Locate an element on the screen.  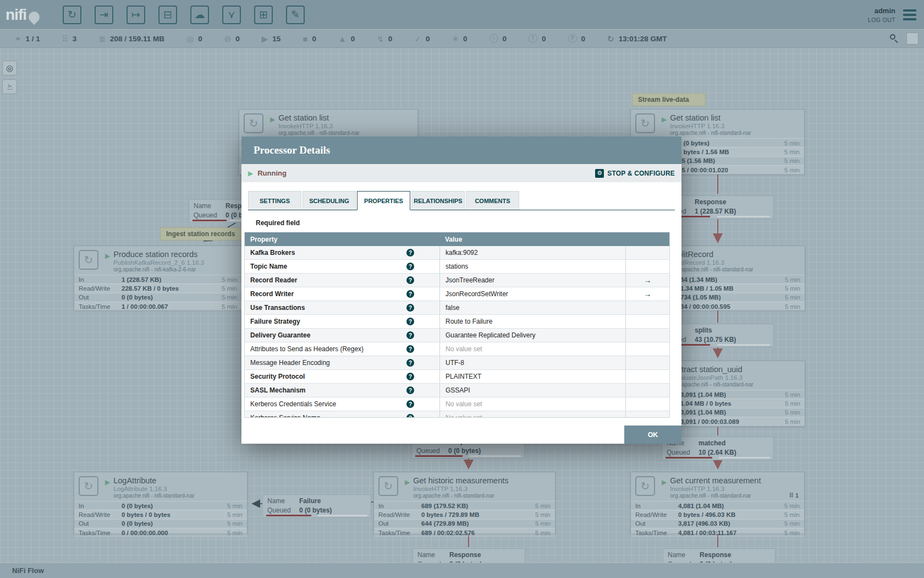
property-value: JsonTreeReader is located at coordinates (470, 280).